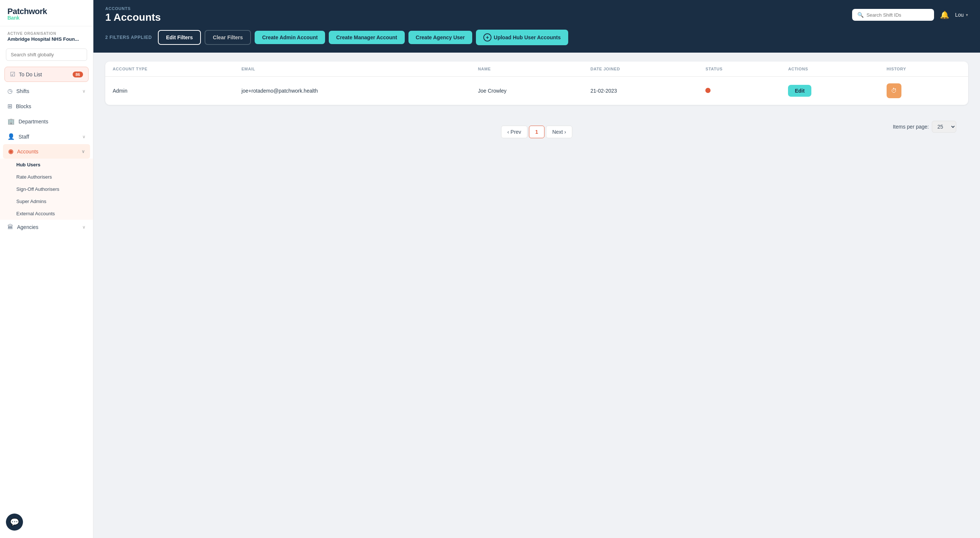  I want to click on col-status: STATUS, so click(740, 69).